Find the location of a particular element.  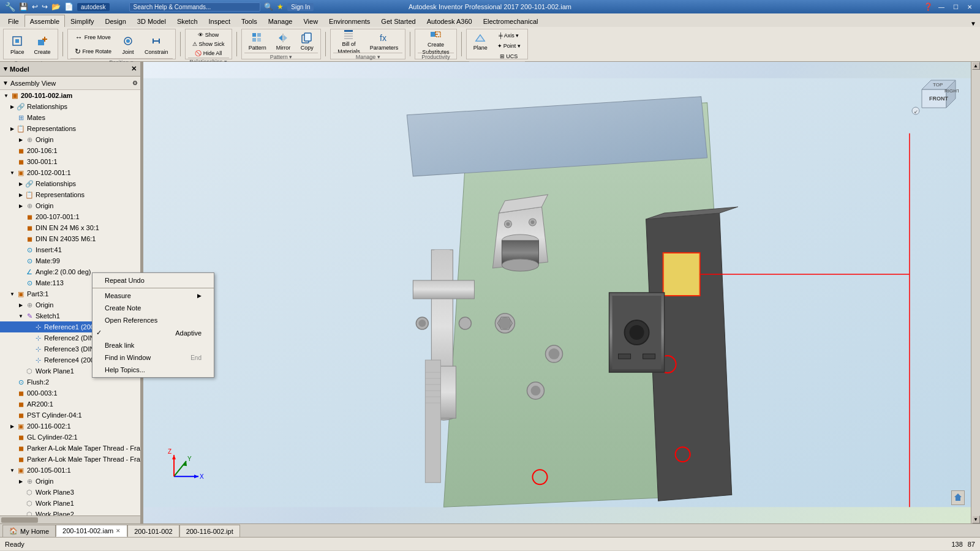

tab-electromechanical: Electromechanical is located at coordinates (511, 21).